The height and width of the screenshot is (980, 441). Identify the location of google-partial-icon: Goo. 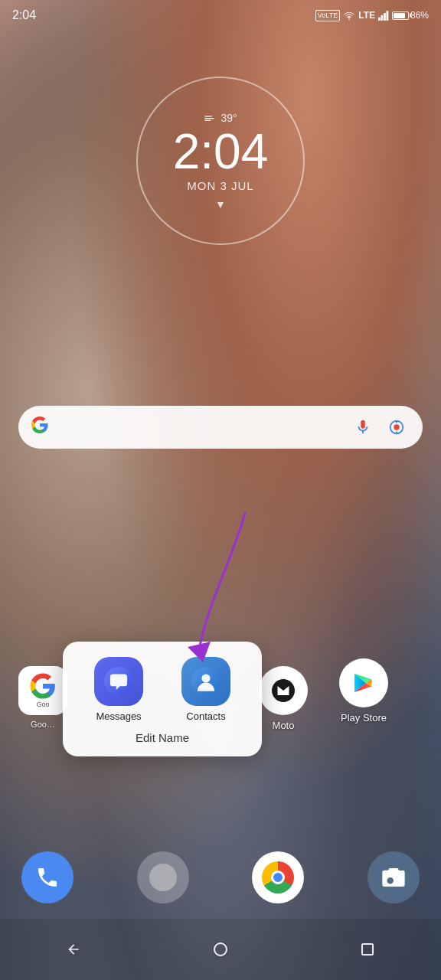
(43, 691).